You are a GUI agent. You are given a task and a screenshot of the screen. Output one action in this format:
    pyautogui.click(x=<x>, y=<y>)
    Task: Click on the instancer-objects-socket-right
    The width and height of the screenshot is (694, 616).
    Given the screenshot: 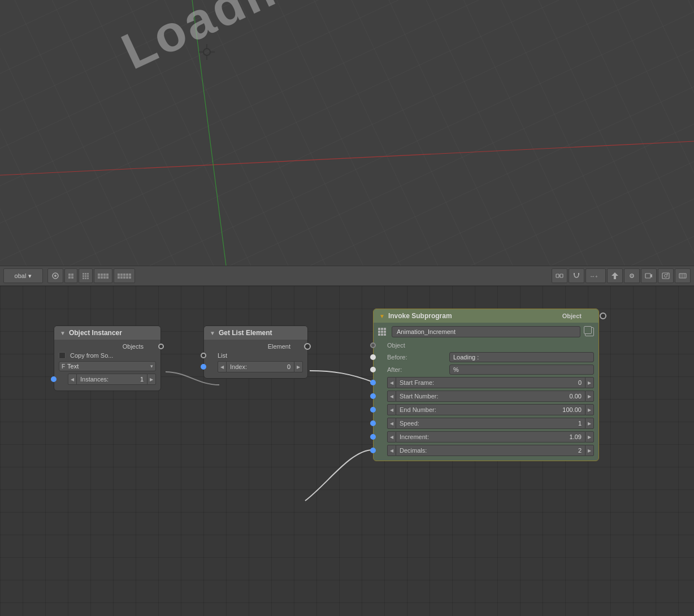 What is the action you would take?
    pyautogui.click(x=161, y=346)
    